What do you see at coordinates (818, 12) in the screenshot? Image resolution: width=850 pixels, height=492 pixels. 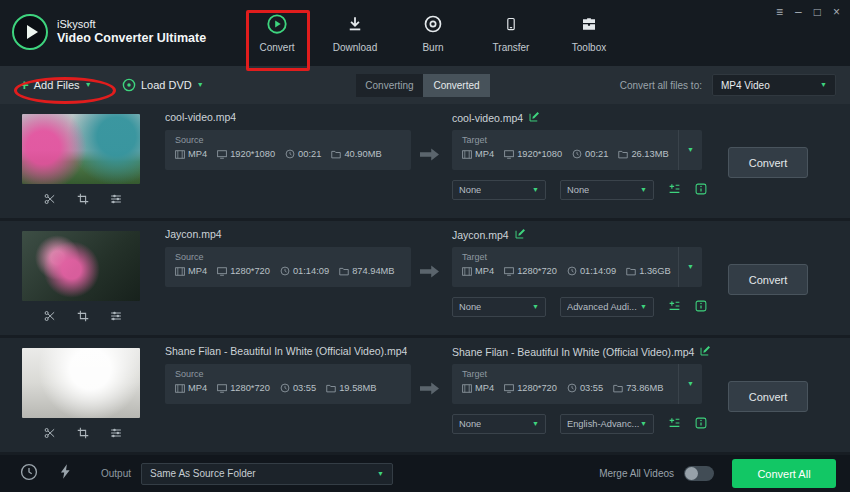 I see `maximize-button: □` at bounding box center [818, 12].